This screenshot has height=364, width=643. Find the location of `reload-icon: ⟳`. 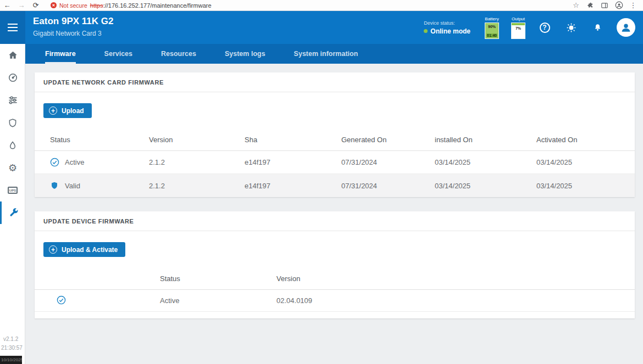

reload-icon: ⟳ is located at coordinates (36, 5).